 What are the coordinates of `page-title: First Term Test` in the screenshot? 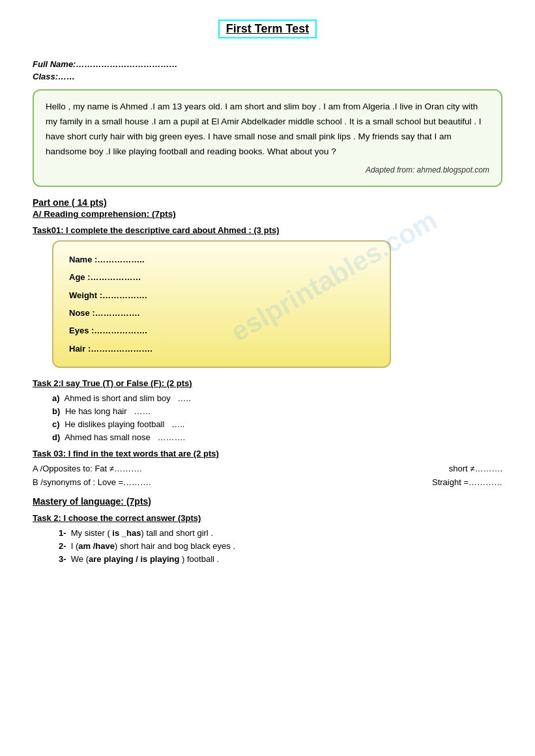 It's located at (267, 29).